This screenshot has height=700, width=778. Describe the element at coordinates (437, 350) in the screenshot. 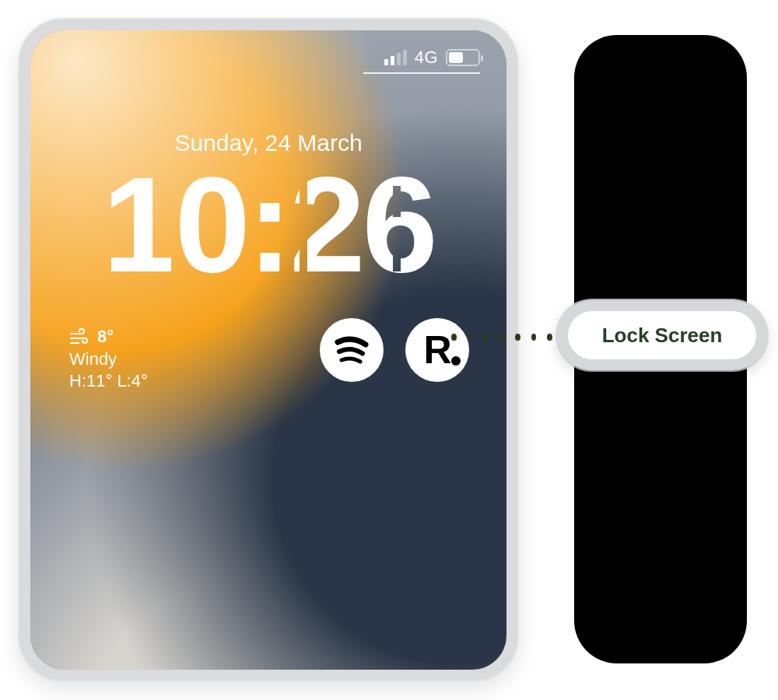

I see `r-app-widget: R` at that location.